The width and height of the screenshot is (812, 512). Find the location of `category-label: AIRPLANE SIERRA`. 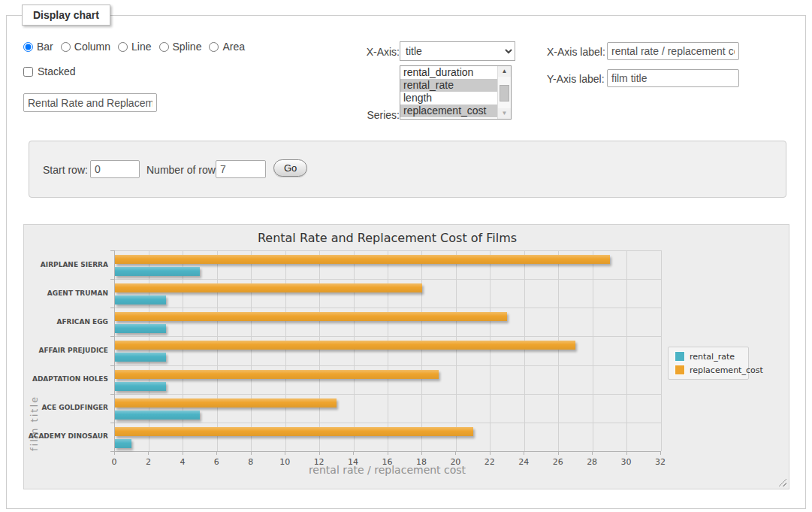

category-label: AIRPLANE SIERRA is located at coordinates (66, 265).